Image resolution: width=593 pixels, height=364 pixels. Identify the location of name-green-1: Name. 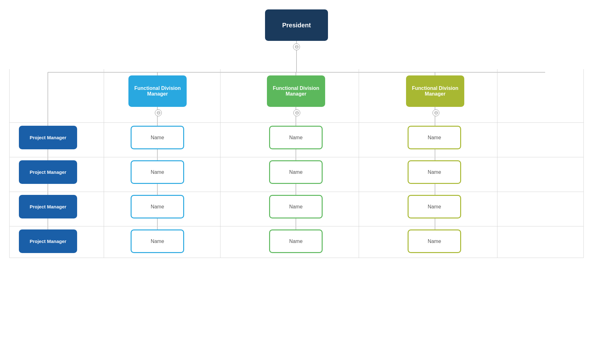
(296, 138).